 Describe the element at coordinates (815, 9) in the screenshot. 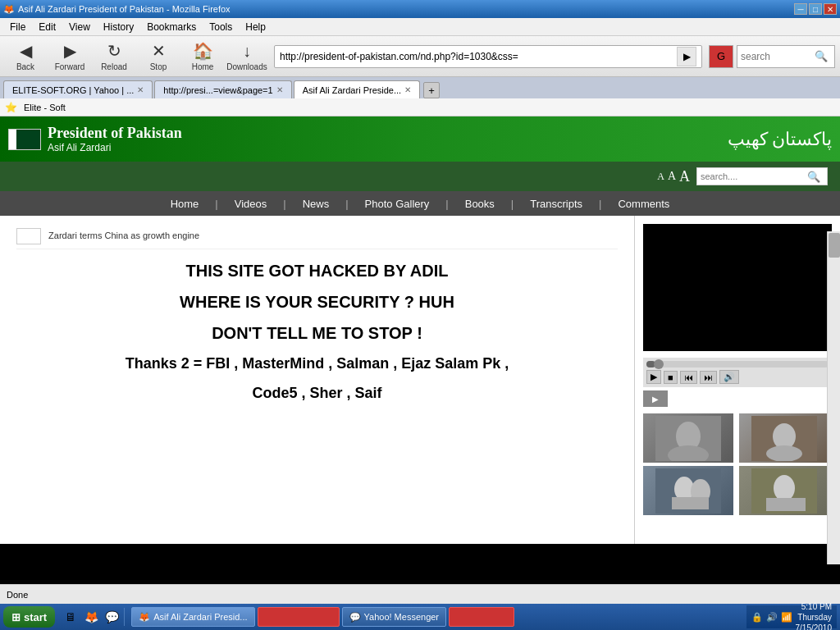

I see `maximize-button: □` at that location.